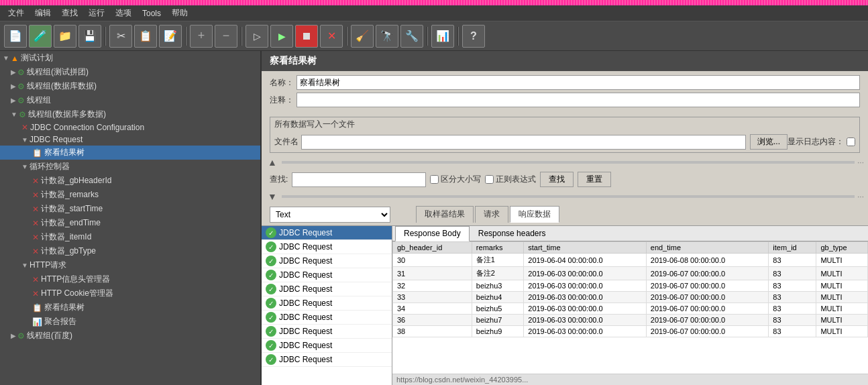 This screenshot has width=868, height=385. Describe the element at coordinates (331, 36) in the screenshot. I see `toolbar-stop: ✕` at that location.